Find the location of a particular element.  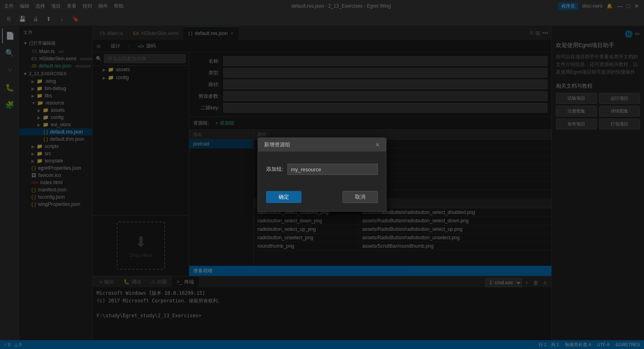

modal-header: 新增资源组 ✕ is located at coordinates (322, 145).